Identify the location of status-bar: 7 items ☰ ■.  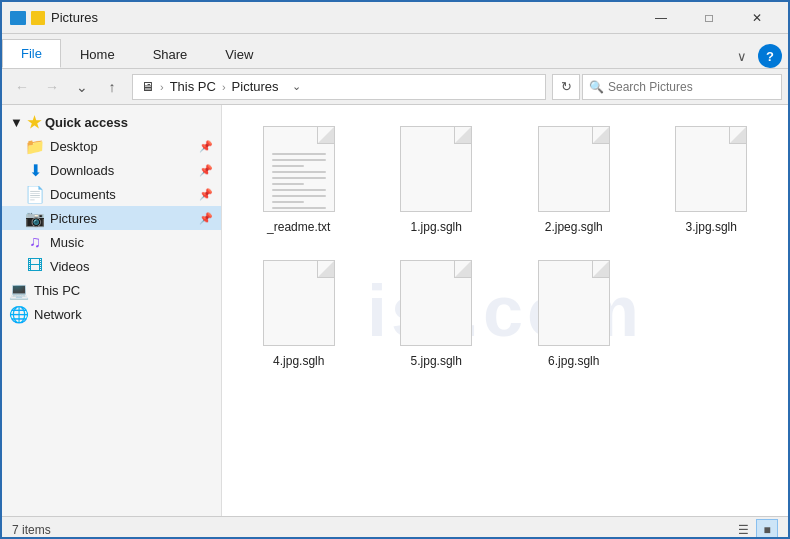
(395, 528).